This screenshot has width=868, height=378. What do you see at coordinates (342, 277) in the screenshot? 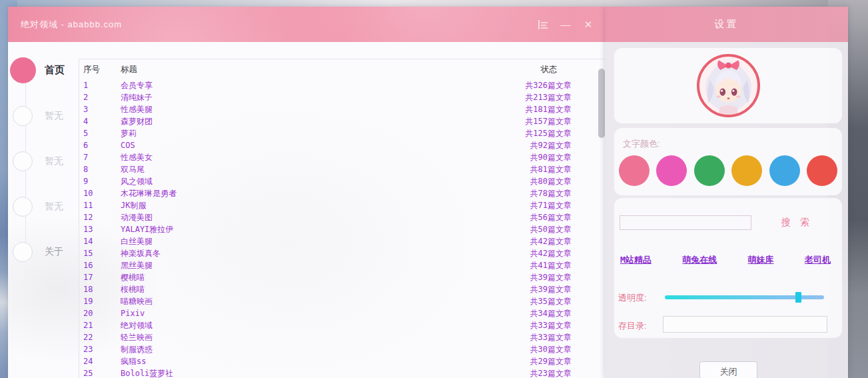
I see `table-row: 17樱桃喵共39篇文章` at bounding box center [342, 277].